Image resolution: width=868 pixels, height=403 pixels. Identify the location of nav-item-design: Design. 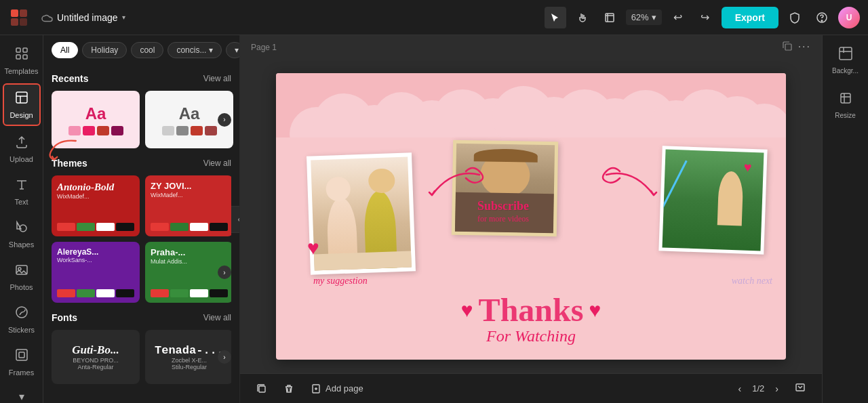
(22, 104).